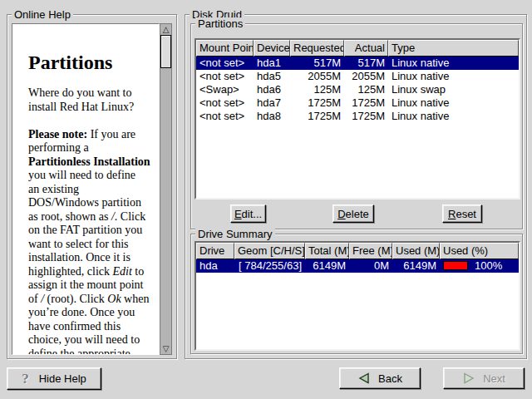 The width and height of the screenshot is (532, 399). What do you see at coordinates (93, 286) in the screenshot?
I see `help-line: assign it the mount point` at bounding box center [93, 286].